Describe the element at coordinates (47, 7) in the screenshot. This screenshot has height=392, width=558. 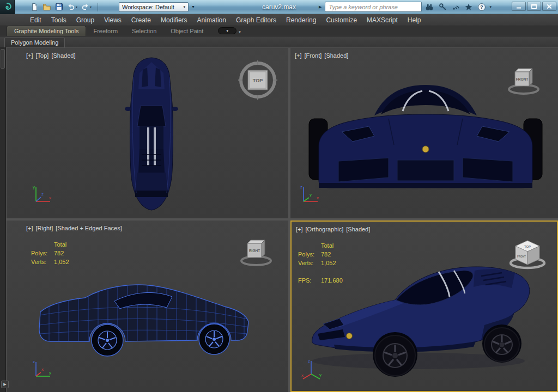
I see `open-file-button` at that location.